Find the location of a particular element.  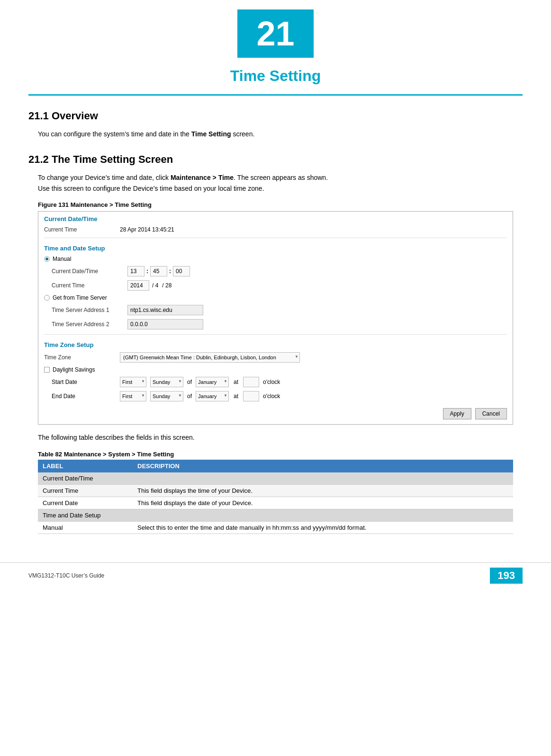

year-input is located at coordinates (138, 285).